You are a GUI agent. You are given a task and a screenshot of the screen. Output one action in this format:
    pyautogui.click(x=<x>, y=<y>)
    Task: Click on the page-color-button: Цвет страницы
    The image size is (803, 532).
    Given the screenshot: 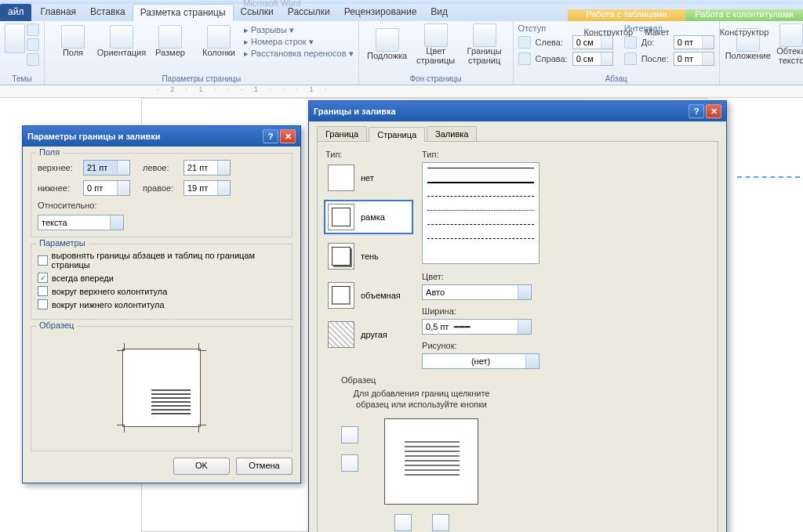 What is the action you would take?
    pyautogui.click(x=436, y=44)
    